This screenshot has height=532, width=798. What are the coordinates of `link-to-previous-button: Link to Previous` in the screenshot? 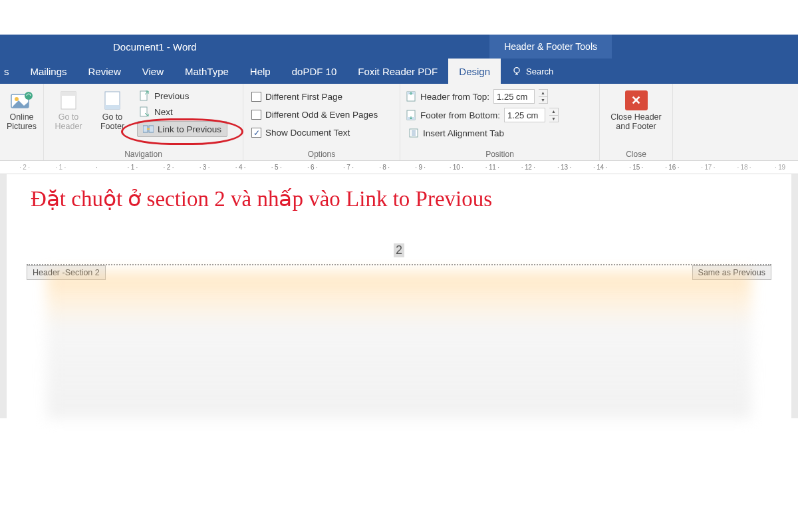 It's located at (182, 129).